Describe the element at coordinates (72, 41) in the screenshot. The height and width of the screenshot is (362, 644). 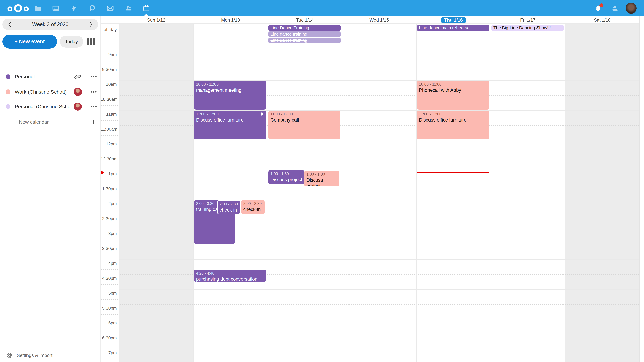
I see `today-button: Today` at that location.